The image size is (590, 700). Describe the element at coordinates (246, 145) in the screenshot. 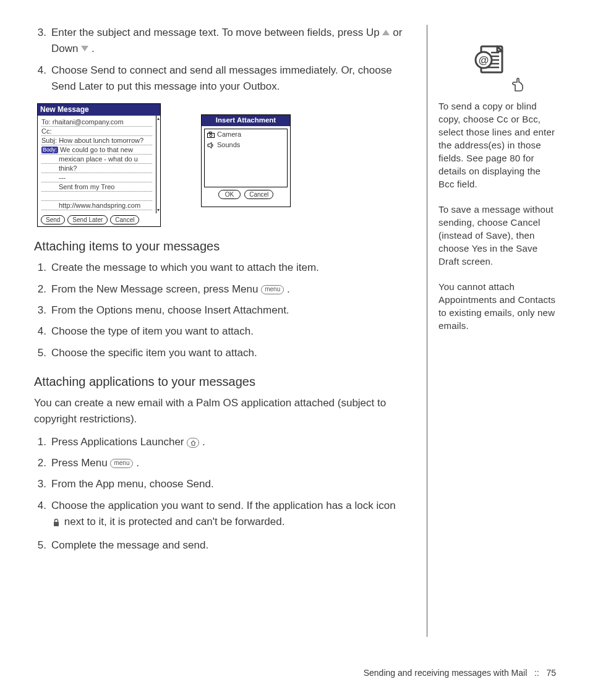

I see `list-item: Sounds` at that location.